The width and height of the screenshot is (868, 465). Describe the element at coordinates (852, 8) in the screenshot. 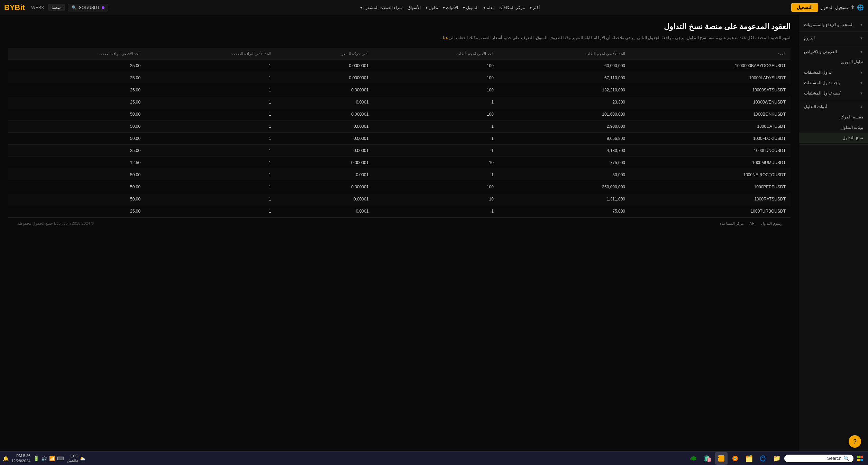

I see `upload-icon: ⬆` at that location.